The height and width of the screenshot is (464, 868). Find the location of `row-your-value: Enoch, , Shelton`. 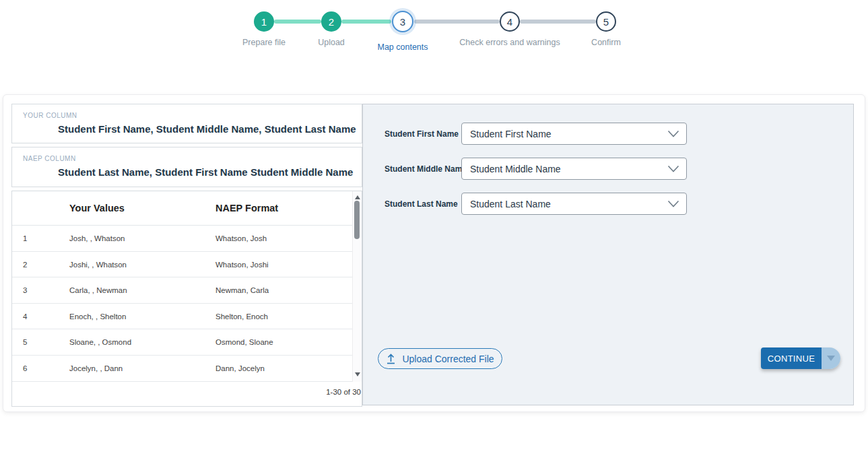

row-your-value: Enoch, , Shelton is located at coordinates (98, 317).